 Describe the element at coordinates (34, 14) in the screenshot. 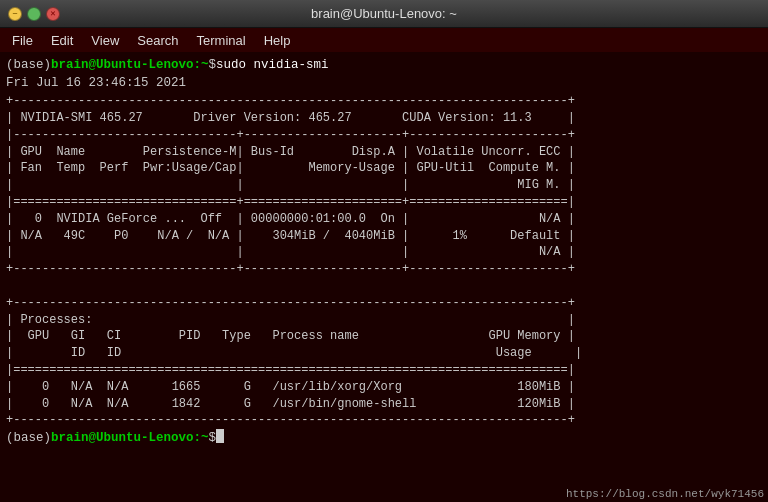

I see `maximize-button` at that location.